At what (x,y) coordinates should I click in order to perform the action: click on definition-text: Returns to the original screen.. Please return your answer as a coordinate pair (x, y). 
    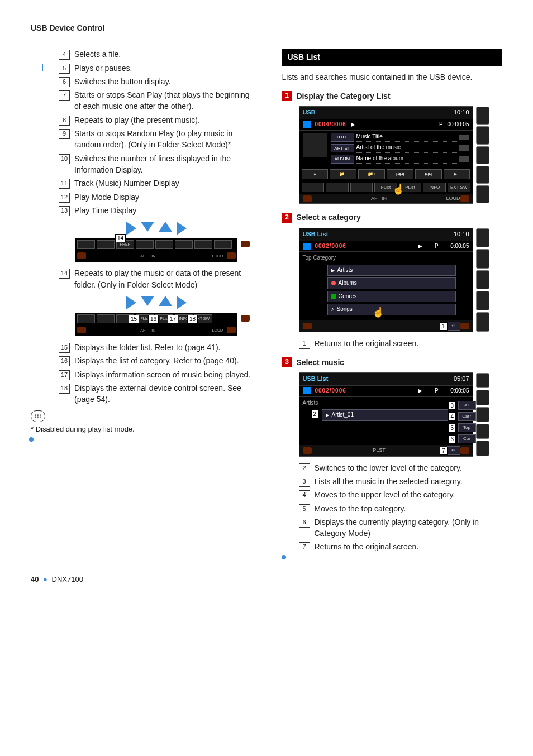
    Looking at the image, I should click on (409, 547).